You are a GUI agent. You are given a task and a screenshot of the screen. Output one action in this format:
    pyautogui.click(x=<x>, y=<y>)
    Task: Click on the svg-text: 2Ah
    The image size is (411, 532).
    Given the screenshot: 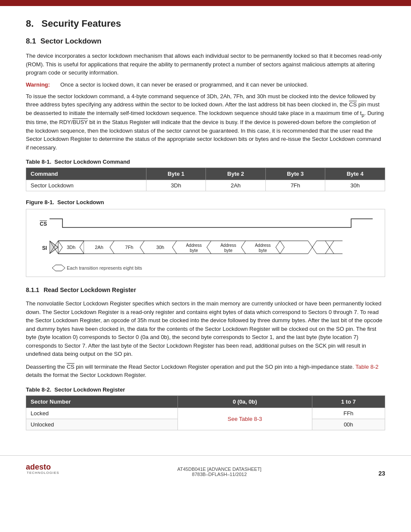 What is the action you would take?
    pyautogui.click(x=99, y=247)
    